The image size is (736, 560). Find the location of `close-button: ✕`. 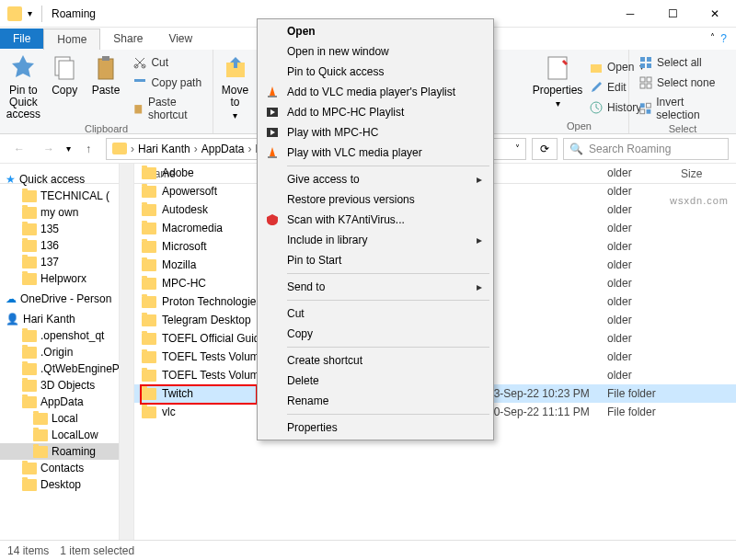

close-button: ✕ is located at coordinates (715, 14).